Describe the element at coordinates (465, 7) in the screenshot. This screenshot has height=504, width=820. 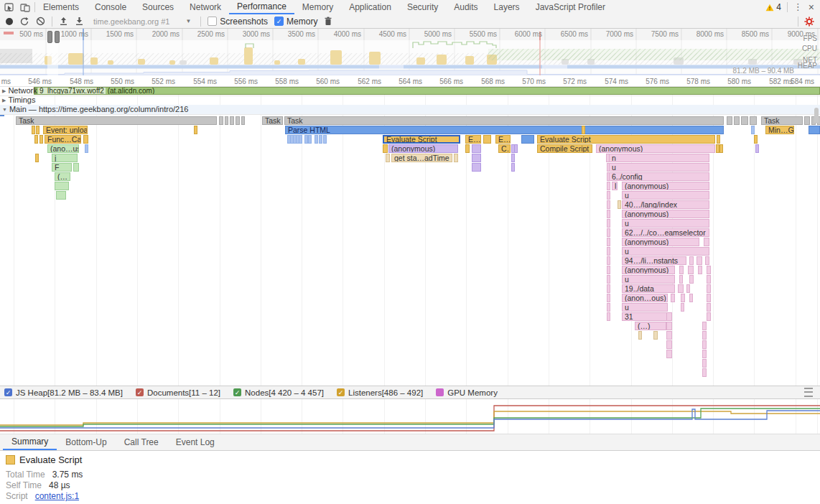
I see `tab-audits: Audits` at that location.